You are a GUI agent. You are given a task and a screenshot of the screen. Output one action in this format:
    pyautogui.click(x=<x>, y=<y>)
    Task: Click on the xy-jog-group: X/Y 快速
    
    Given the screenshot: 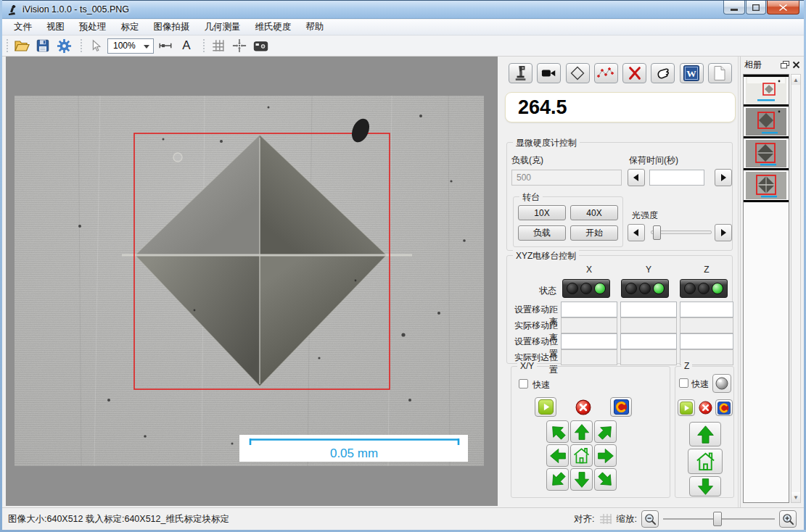 What is the action you would take?
    pyautogui.click(x=591, y=432)
    